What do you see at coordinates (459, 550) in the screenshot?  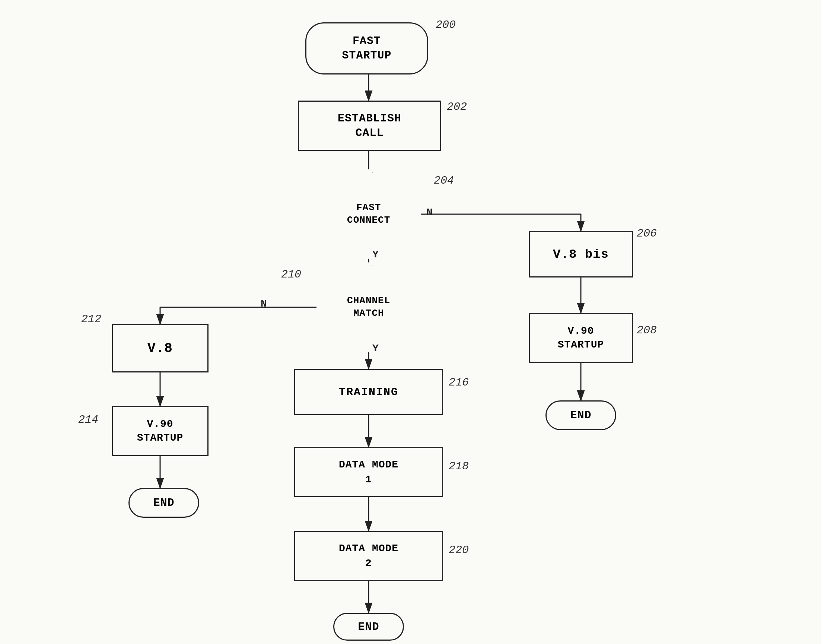 I see `ref-220: 220` at bounding box center [459, 550].